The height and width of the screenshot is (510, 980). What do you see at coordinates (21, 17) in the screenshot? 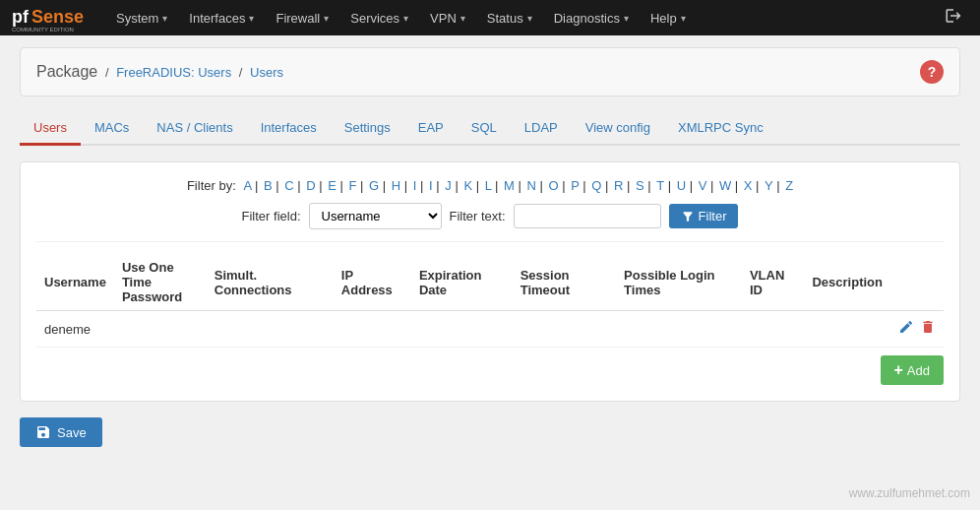
I see `svg-text: pf` at bounding box center [21, 17].